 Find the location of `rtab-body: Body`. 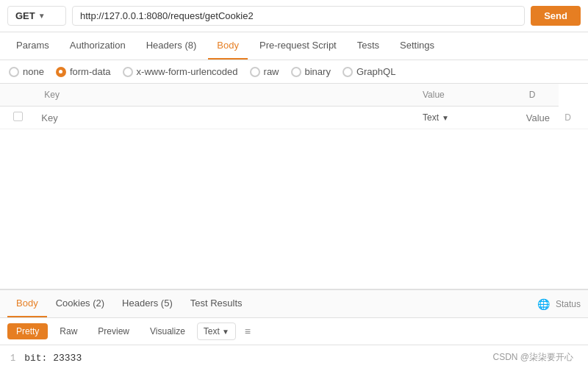

rtab-body: Body is located at coordinates (27, 304).